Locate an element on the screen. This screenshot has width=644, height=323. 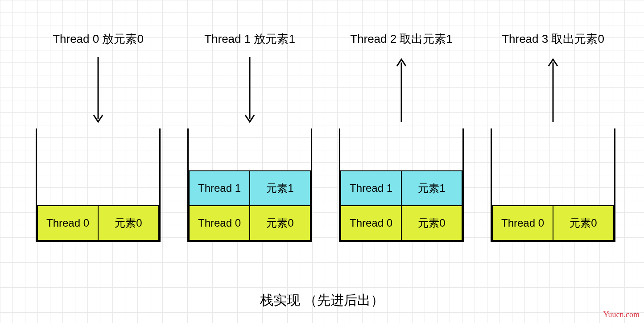
diagram-caption: 栈实现 （先进后出） is located at coordinates (322, 301).